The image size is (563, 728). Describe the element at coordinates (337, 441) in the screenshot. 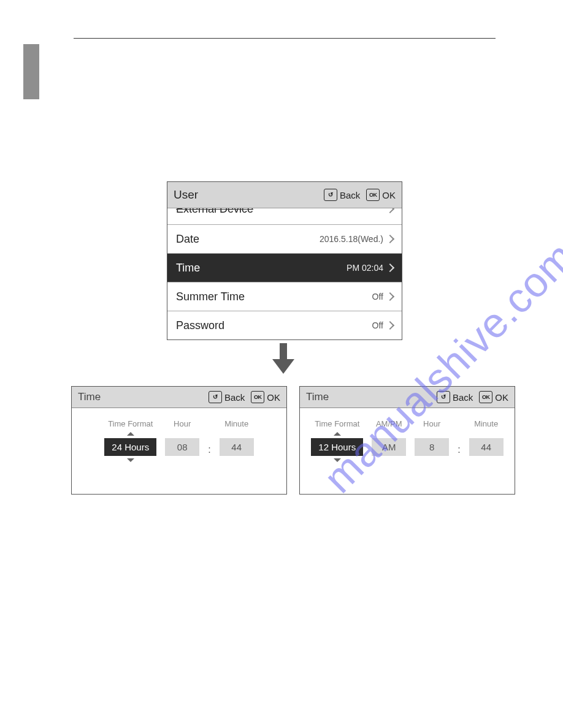

I see `time-format-stepper: Time Format 12 Hours` at that location.